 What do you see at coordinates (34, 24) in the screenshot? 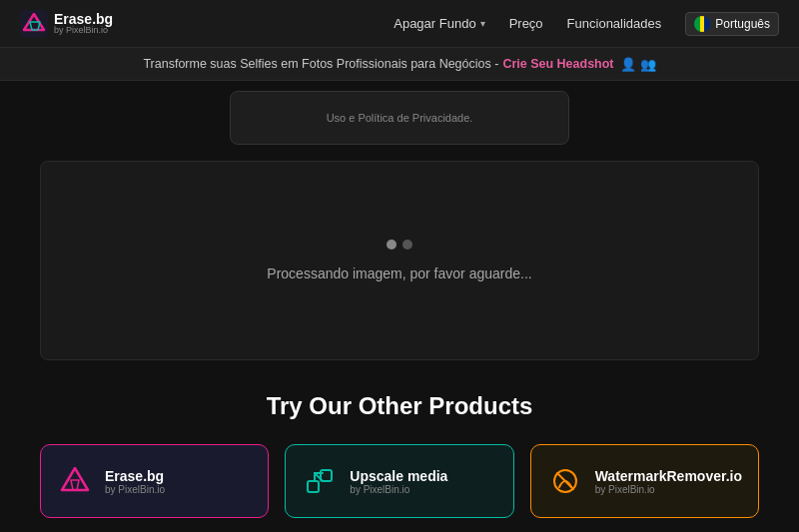
I see `logo-icon` at bounding box center [34, 24].